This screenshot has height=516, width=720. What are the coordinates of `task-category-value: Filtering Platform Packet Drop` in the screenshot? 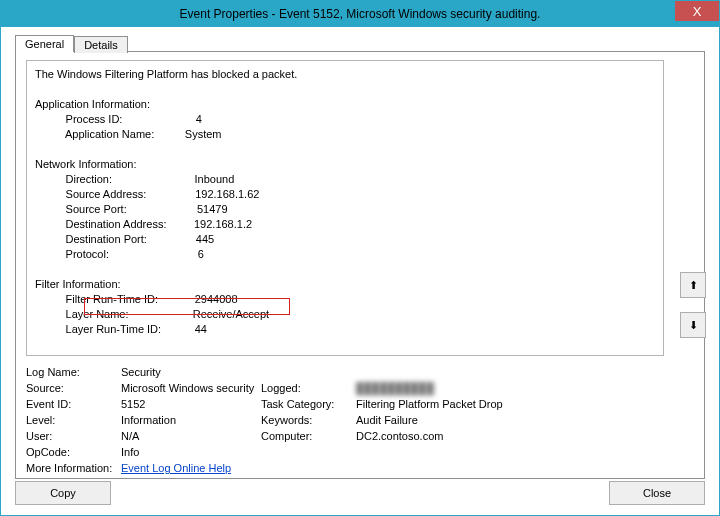 It's located at (456, 404).